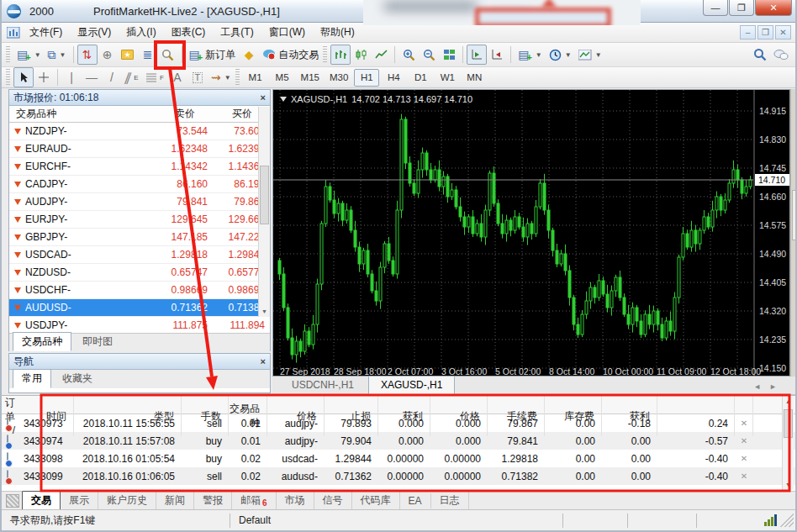  Describe the element at coordinates (757, 387) in the screenshot. I see `tab-scroll-left-icon: ◄` at that location.